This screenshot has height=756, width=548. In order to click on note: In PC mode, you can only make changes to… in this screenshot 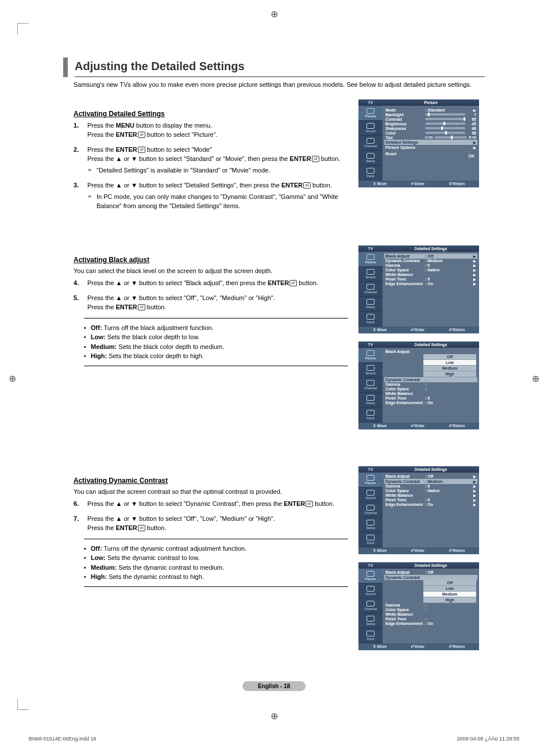, I will do `click(218, 202)`.